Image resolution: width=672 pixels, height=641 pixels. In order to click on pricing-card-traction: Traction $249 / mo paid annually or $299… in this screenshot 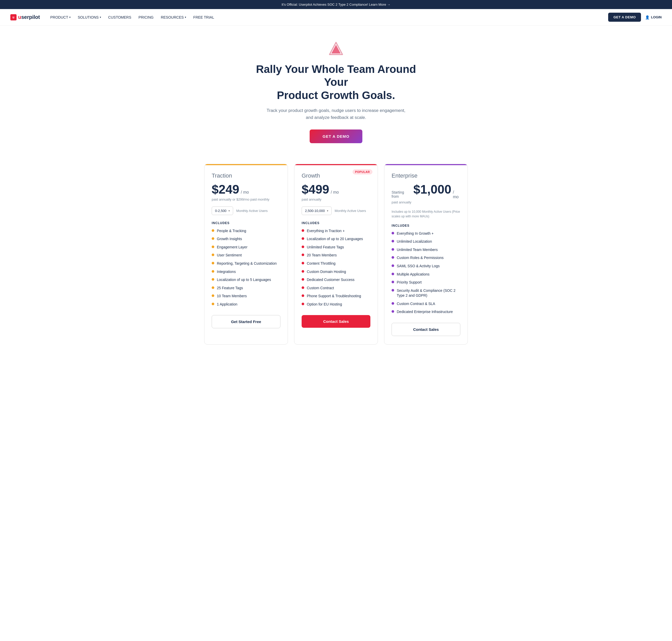, I will do `click(246, 254)`.